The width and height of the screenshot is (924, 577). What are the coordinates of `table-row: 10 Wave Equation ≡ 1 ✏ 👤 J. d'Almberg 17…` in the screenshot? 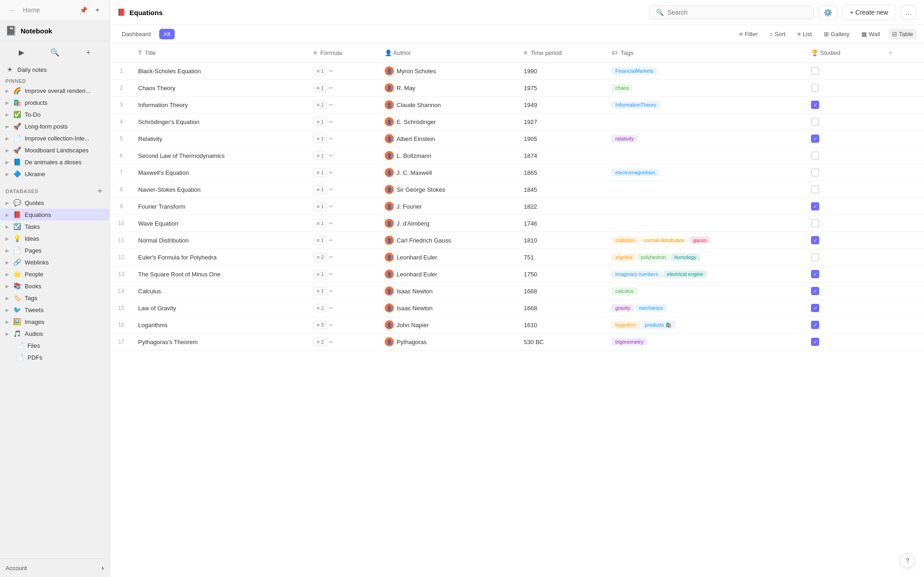 It's located at (517, 223).